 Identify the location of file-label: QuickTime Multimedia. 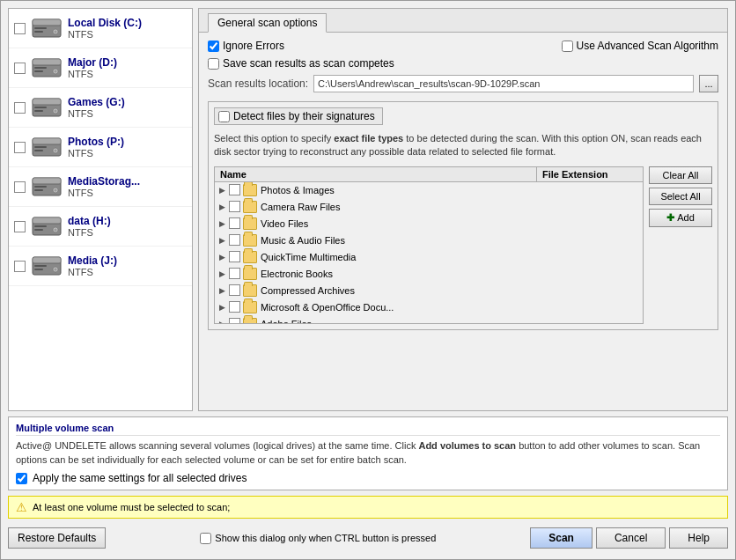
(452, 257).